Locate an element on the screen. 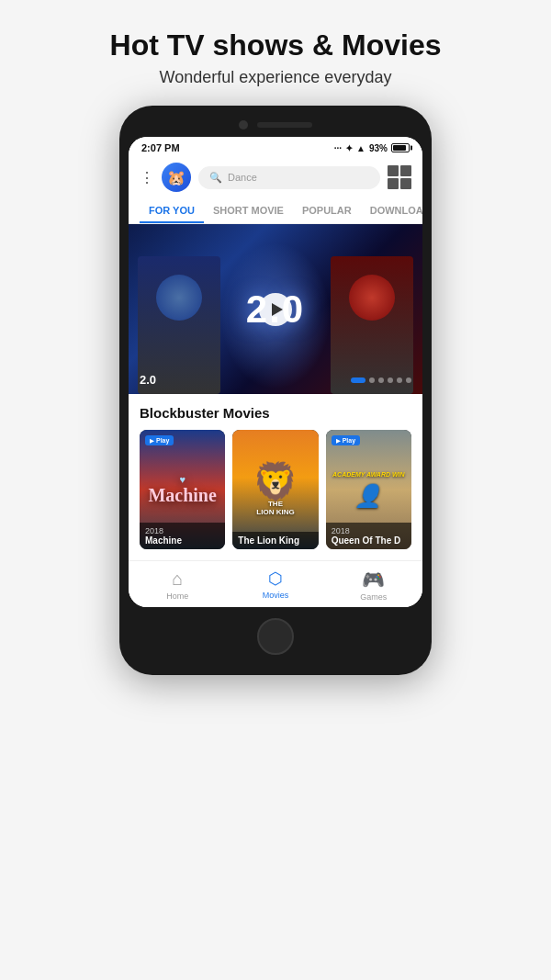 The width and height of the screenshot is (551, 980). signal-icon: ··· is located at coordinates (338, 149).